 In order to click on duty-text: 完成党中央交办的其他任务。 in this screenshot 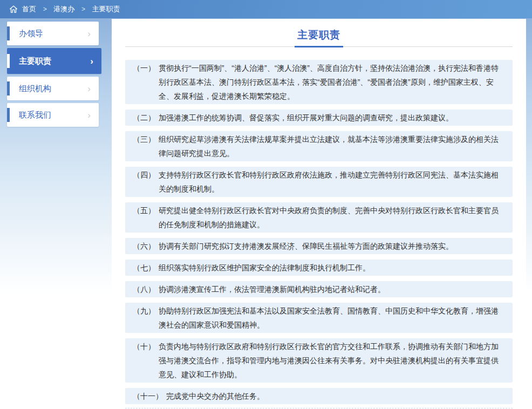, I will do `click(336, 396)`.